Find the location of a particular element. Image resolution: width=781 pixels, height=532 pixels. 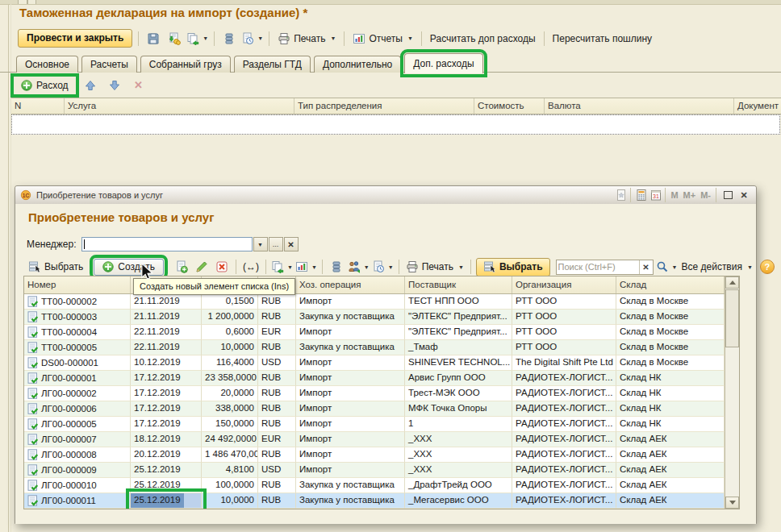

cell-operation: Закупка у поставщика is located at coordinates (350, 318).